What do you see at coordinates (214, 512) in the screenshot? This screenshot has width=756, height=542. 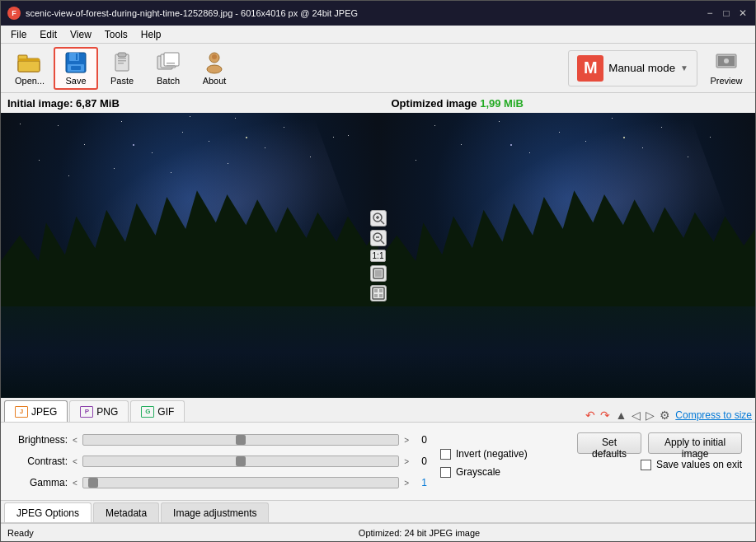 I see `tab-image-adjustments: Image adjustments` at bounding box center [214, 512].